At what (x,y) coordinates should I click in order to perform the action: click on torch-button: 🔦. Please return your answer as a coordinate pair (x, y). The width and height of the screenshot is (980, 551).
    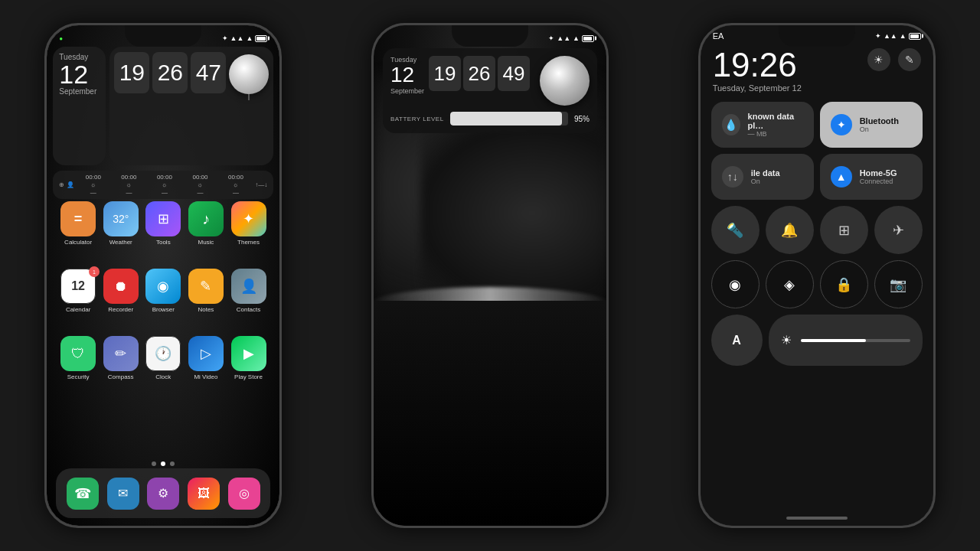
    Looking at the image, I should click on (735, 230).